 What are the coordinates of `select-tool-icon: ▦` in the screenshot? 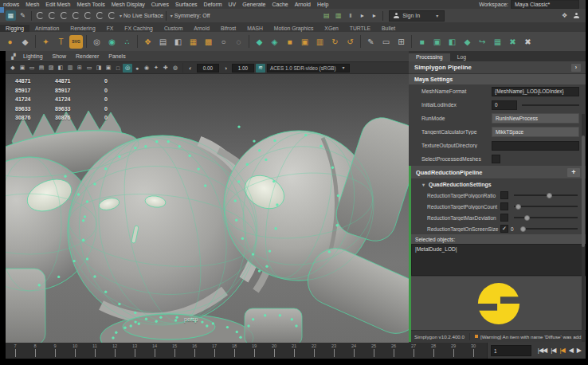 It's located at (11, 16).